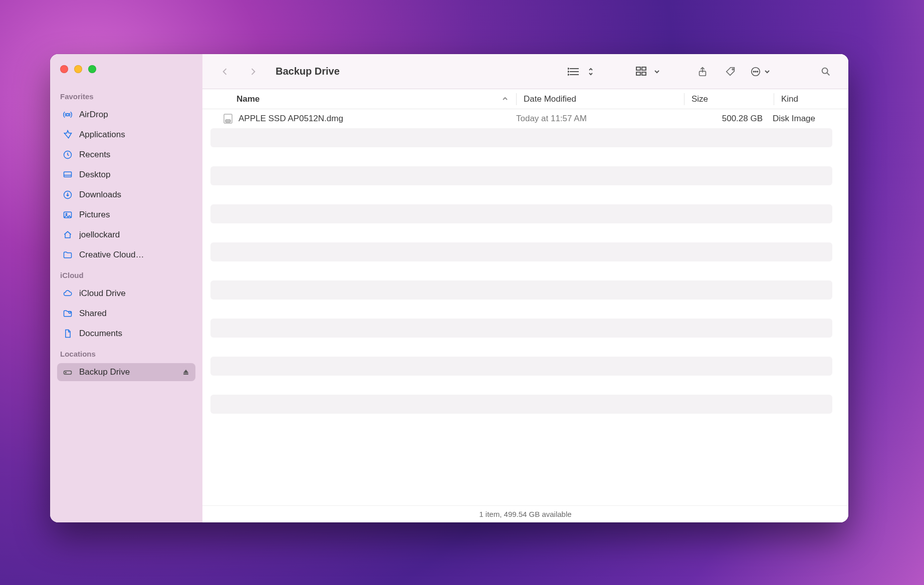 The width and height of the screenshot is (924, 585). I want to click on sidebar-item-label: Desktop, so click(95, 175).